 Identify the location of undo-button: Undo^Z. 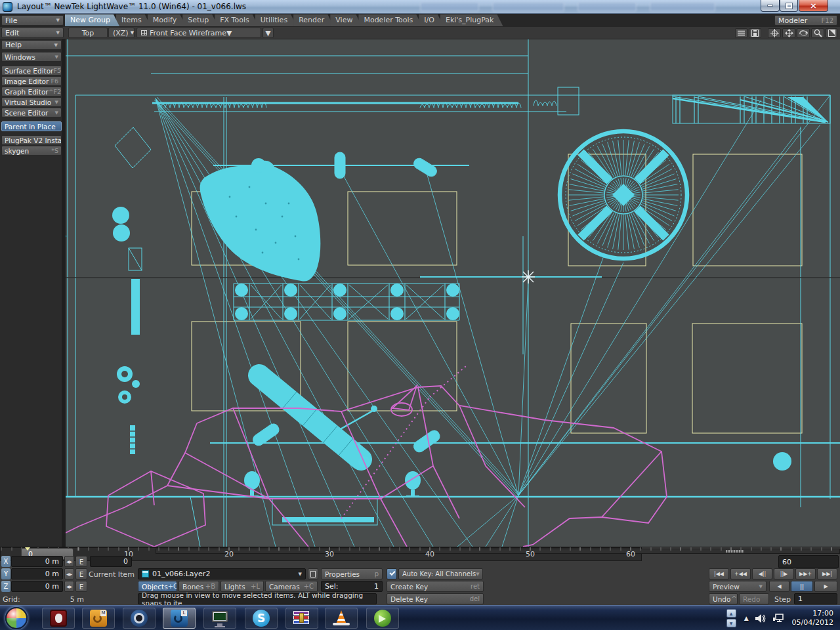
(723, 598).